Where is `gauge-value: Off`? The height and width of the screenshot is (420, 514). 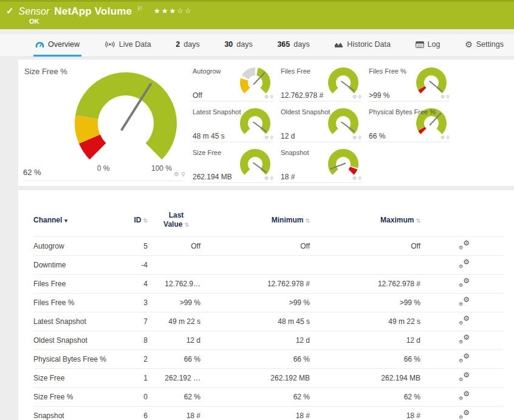
gauge-value: Off is located at coordinates (197, 95).